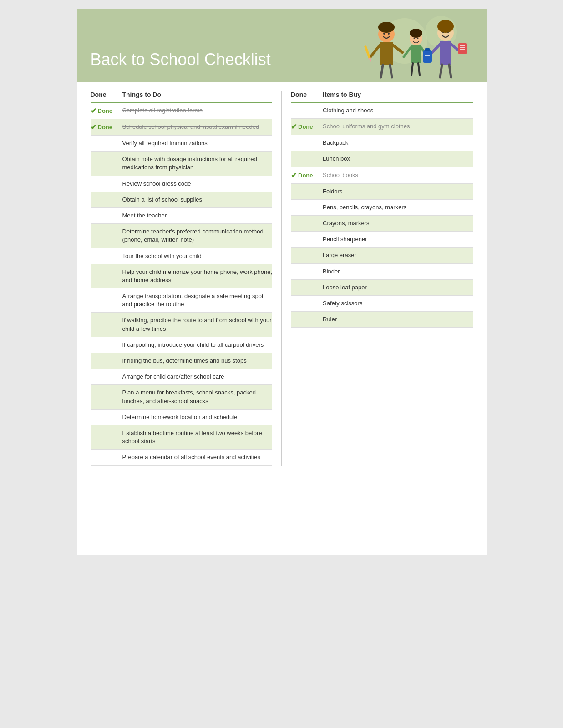 The height and width of the screenshot is (728, 563). What do you see at coordinates (182, 325) in the screenshot?
I see `table-row: If walking, practice the route to and fr…` at bounding box center [182, 325].